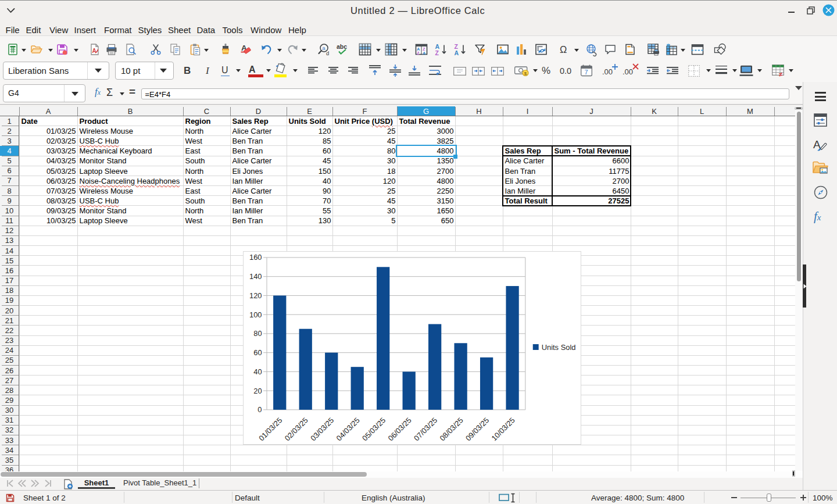  Describe the element at coordinates (257, 391) in the screenshot. I see `svg-text: 20` at that location.